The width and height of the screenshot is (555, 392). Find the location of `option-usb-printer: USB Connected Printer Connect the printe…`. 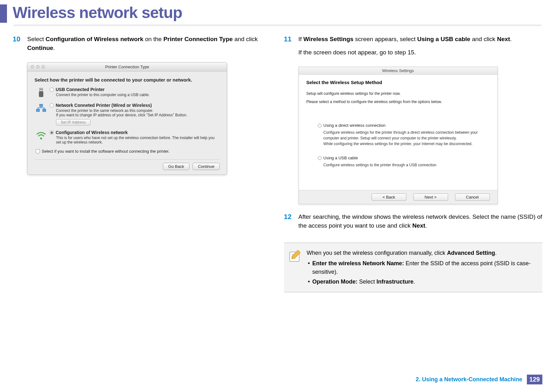

option-usb-printer: USB Connected Printer Connect the printe… is located at coordinates (128, 93).